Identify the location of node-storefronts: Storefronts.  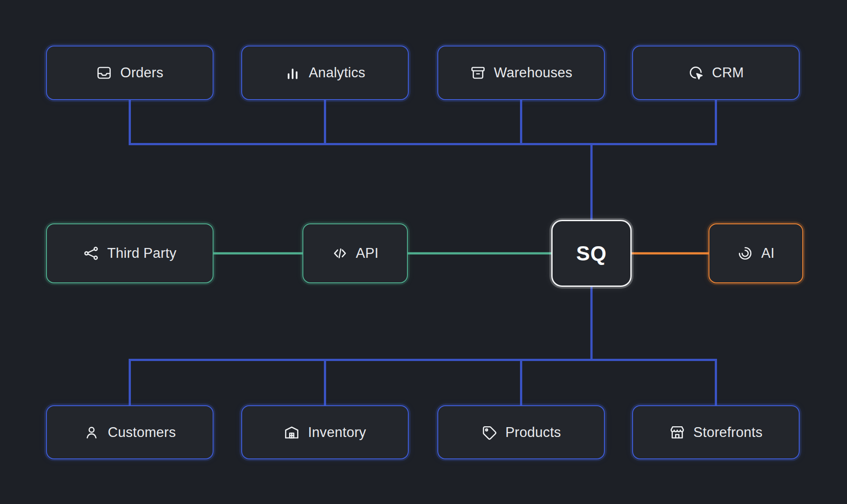
(716, 433).